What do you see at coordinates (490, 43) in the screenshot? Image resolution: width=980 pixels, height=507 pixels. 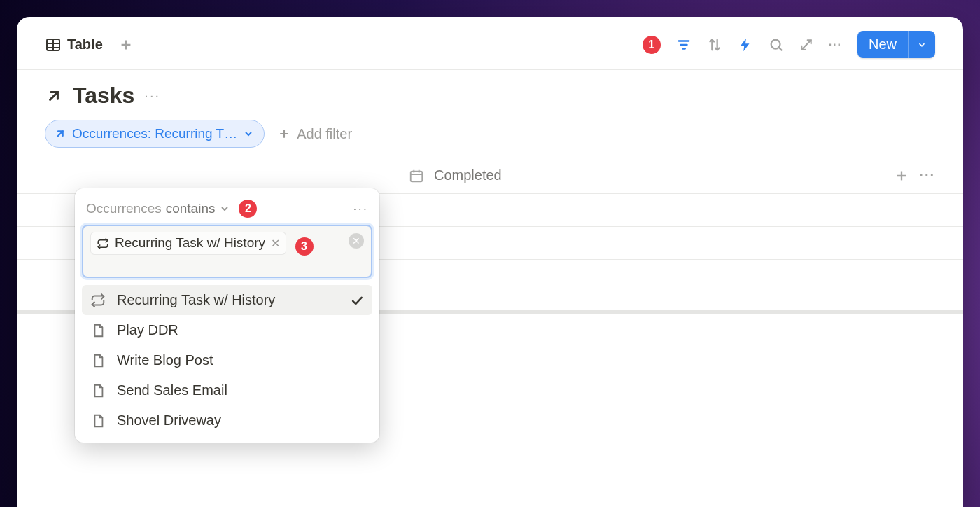 I see `views-tab-bar: Table 1 ··· New` at bounding box center [490, 43].